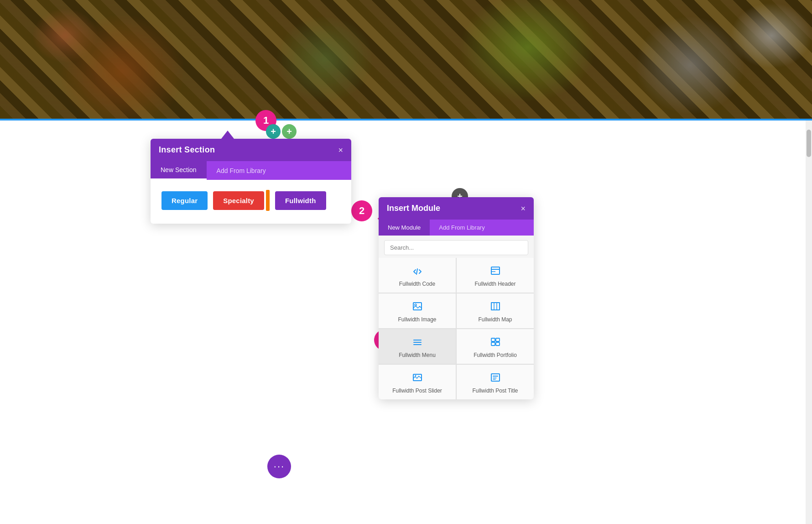 This screenshot has width=812, height=524. Describe the element at coordinates (495, 391) in the screenshot. I see `module-label-fullwidth-post-title: Fullwidth Post Title` at that location.